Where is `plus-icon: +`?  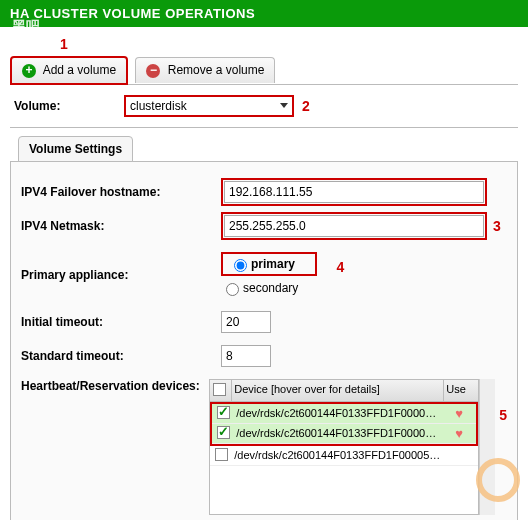
plus-icon: + is located at coordinates (29, 71).